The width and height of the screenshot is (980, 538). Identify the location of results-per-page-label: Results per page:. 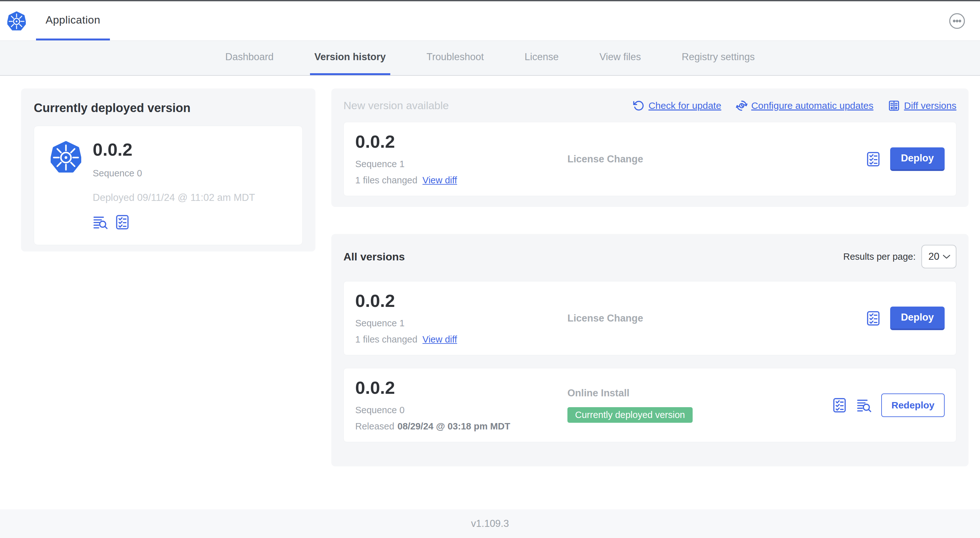
(880, 257).